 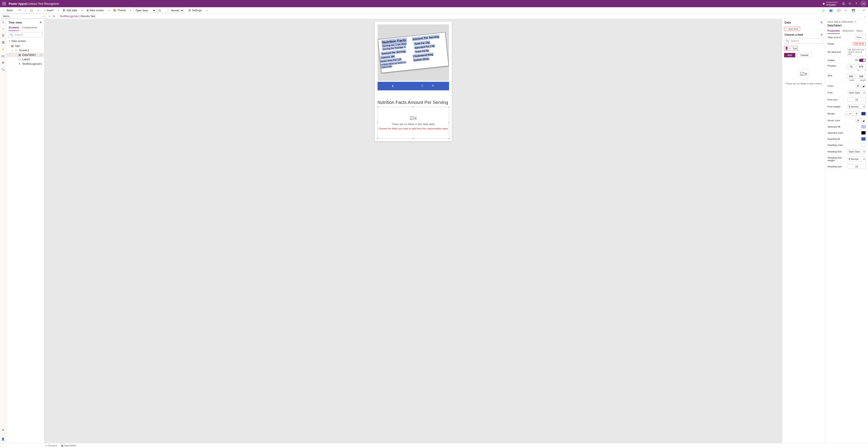 I want to click on add-field-button: +Add field, so click(x=792, y=29).